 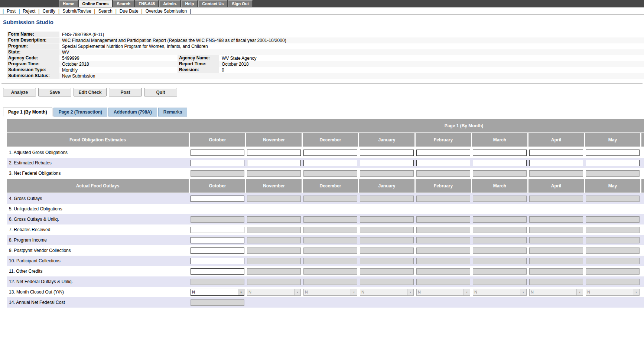 I want to click on menu-item-reject: Reject, so click(x=29, y=11).